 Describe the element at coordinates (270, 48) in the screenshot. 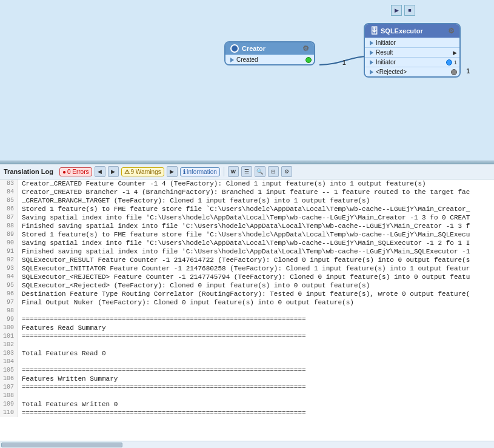

I see `creator-node-header: Creator ⚙` at that location.